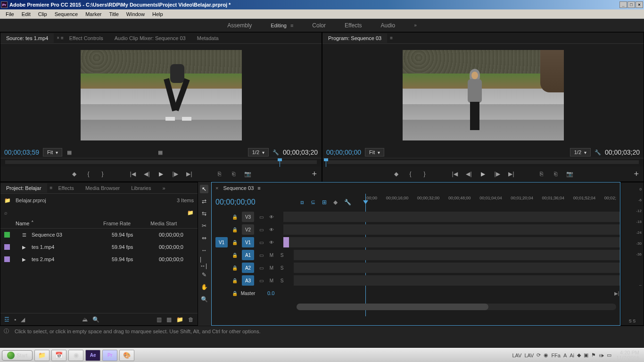 The width and height of the screenshot is (644, 362). I want to click on taskbar-premiere-icon: Pr, so click(110, 355).